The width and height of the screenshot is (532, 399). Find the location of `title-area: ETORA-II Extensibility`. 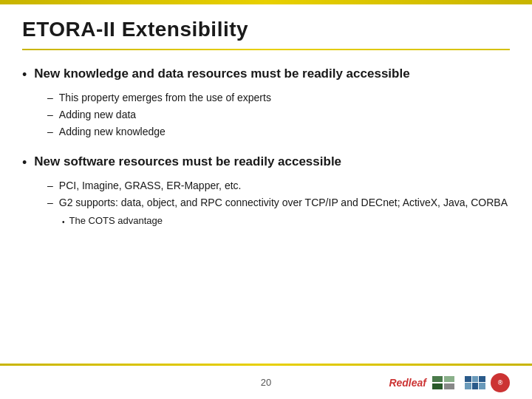

title-area: ETORA-II Extensibility is located at coordinates (266, 27).